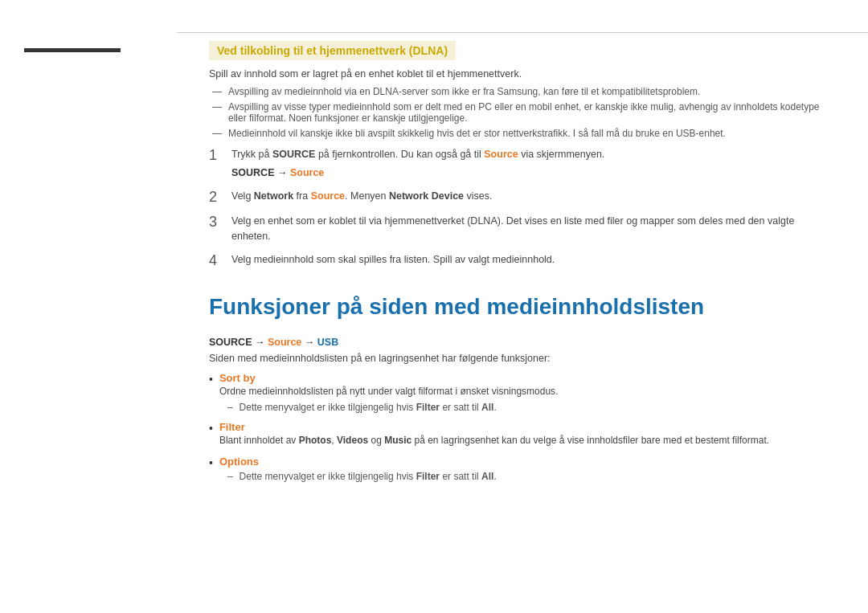 This screenshot has width=868, height=613. Describe the element at coordinates (514, 427) in the screenshot. I see `features-list: • Sort by Ordne medieinnholdslisten på n…` at that location.